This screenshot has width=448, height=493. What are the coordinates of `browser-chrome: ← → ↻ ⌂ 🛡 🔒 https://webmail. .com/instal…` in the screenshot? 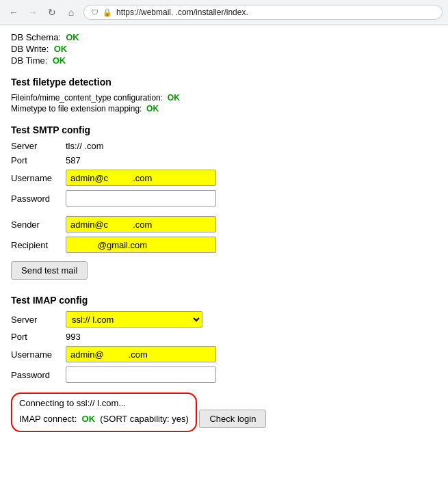 It's located at (224, 12).